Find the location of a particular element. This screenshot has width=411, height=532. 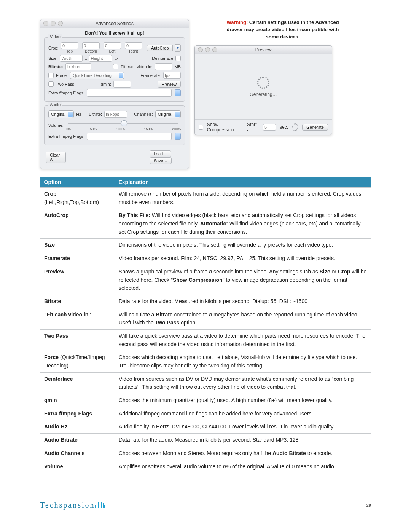

framerate-label: Framerate: is located at coordinates (151, 75).